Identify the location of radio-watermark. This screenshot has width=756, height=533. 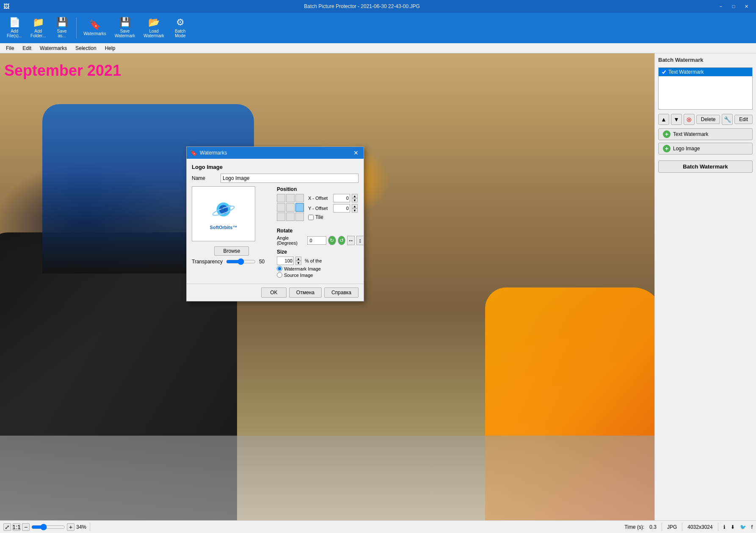
(279, 268).